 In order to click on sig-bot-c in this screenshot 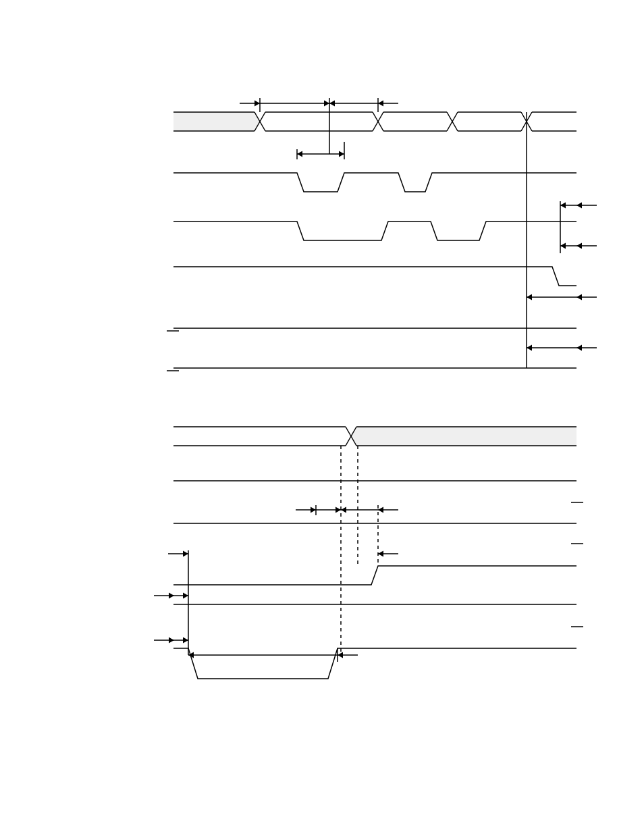, I will do `click(375, 575)`.